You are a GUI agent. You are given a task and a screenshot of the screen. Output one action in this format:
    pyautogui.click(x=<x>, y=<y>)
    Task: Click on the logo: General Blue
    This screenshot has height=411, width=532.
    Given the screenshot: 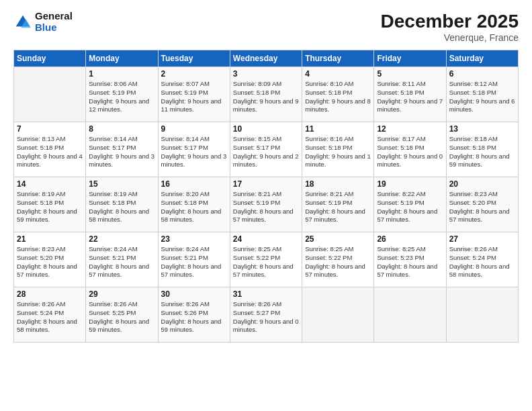 What is the action you would take?
    pyautogui.click(x=43, y=21)
    